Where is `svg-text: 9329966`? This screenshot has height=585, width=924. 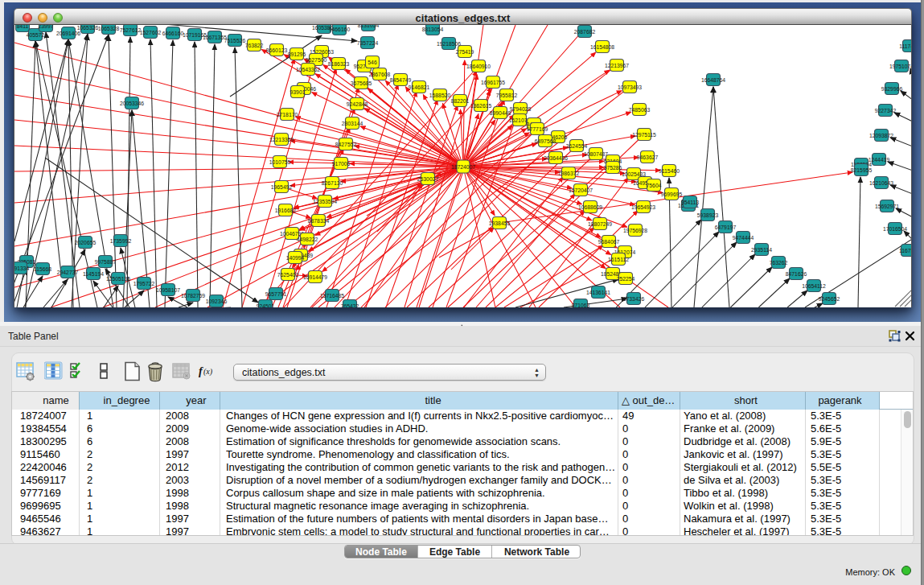 svg-text: 9329966 is located at coordinates (893, 89).